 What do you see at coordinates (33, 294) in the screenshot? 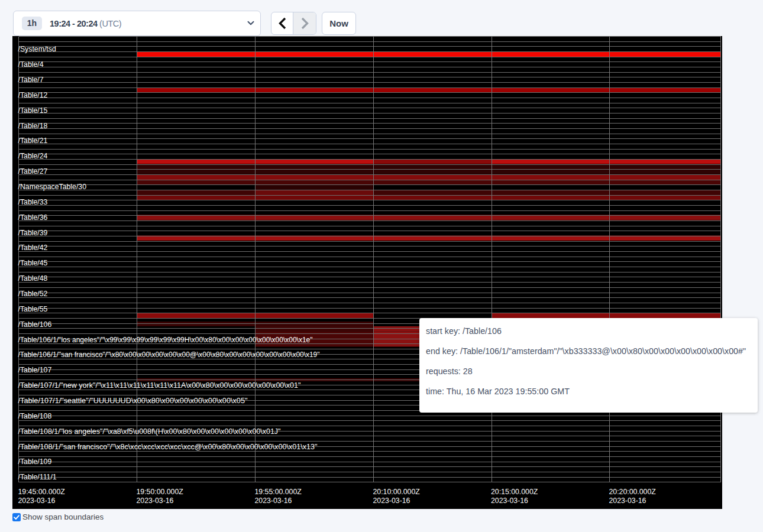
I see `svg-text: /Table/52` at bounding box center [33, 294].